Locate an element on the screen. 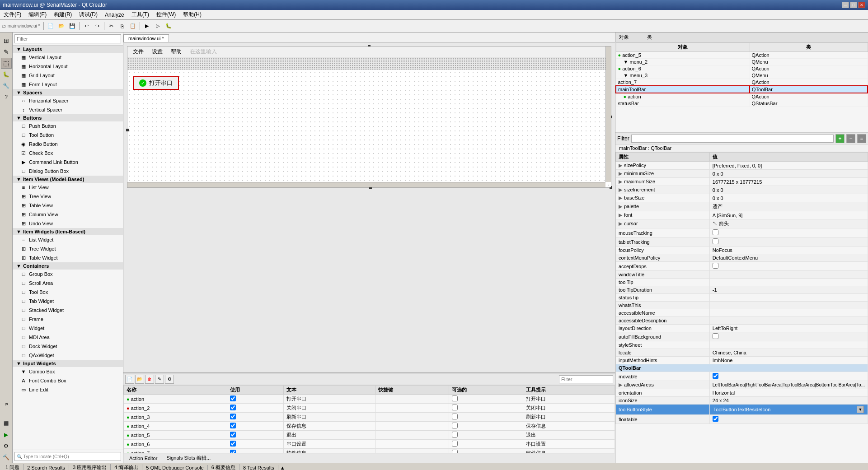  sidebar-item-combo-box: ▼Combo Box is located at coordinates (68, 372).